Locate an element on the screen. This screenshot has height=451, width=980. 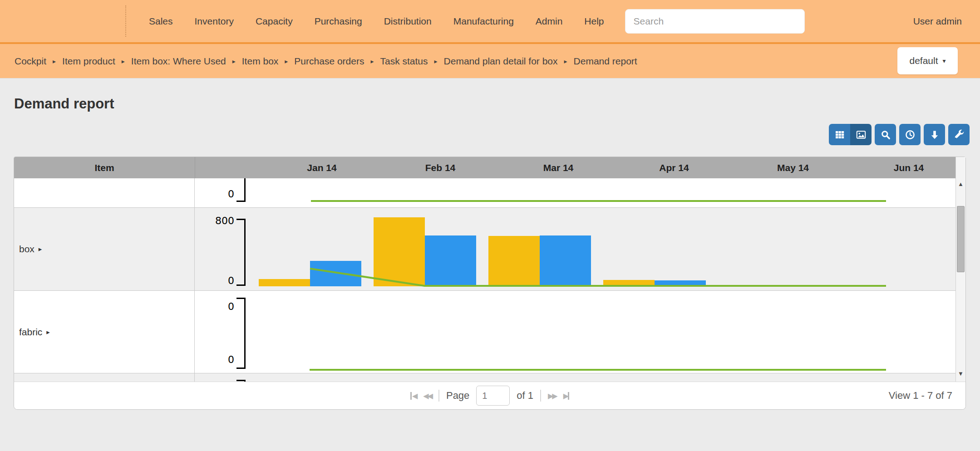
customize-button is located at coordinates (959, 134).